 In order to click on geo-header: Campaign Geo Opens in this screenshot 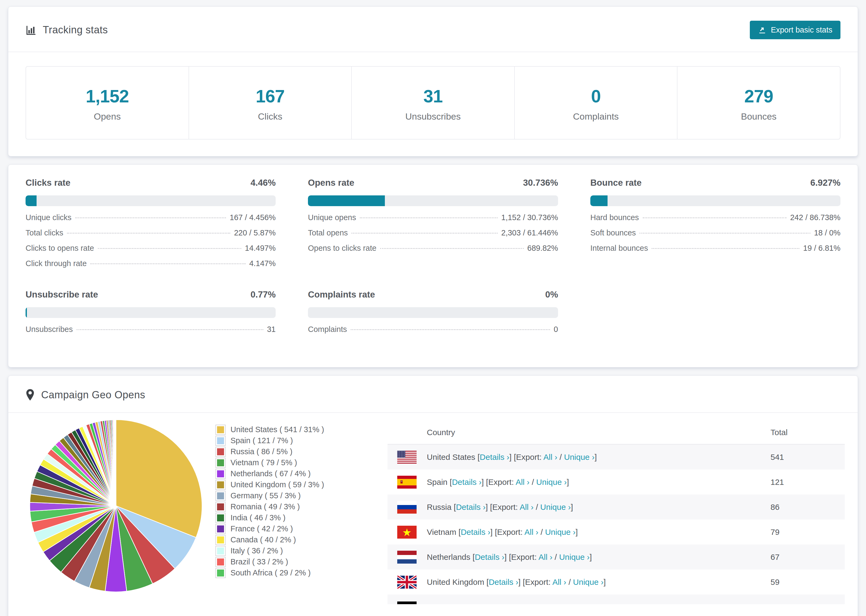, I will do `click(433, 394)`.